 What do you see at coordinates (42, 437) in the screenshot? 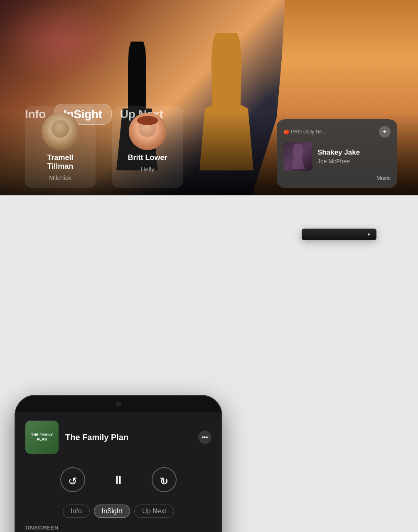
I see `movie-thumbnail: THE FAMILY PLAN` at bounding box center [42, 437].